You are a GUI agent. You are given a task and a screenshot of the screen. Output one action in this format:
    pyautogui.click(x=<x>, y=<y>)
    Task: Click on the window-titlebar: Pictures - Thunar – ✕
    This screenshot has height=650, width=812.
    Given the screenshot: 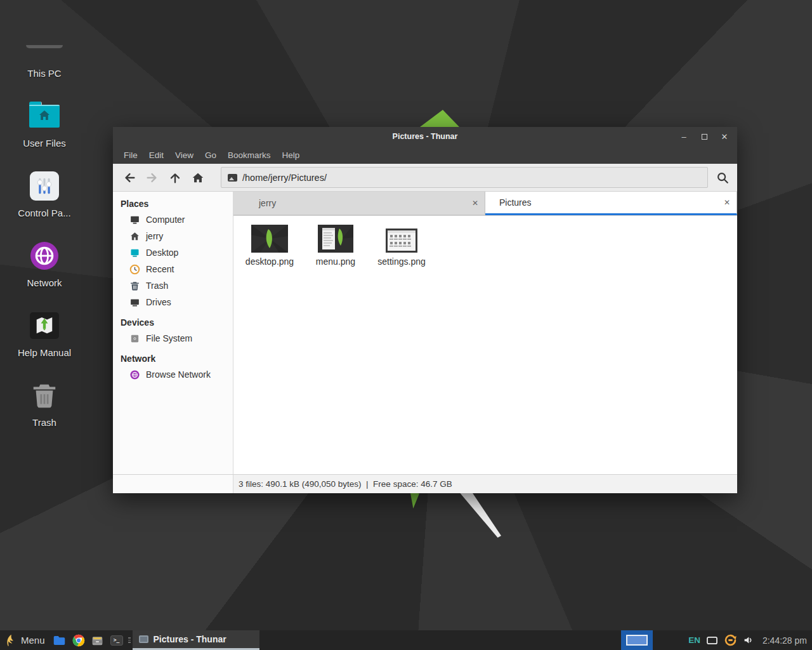 What is the action you would take?
    pyautogui.click(x=425, y=136)
    